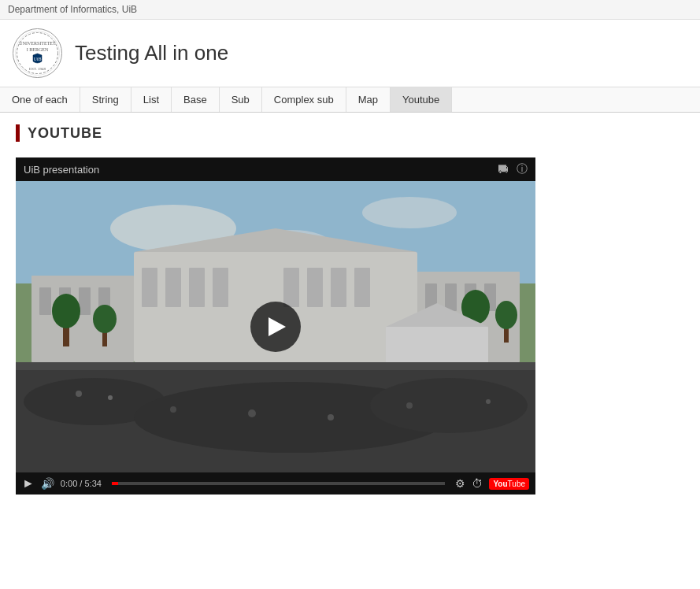 The height and width of the screenshot is (589, 700). Describe the element at coordinates (151, 54) in the screenshot. I see `page-title: Testing All in one` at that location.